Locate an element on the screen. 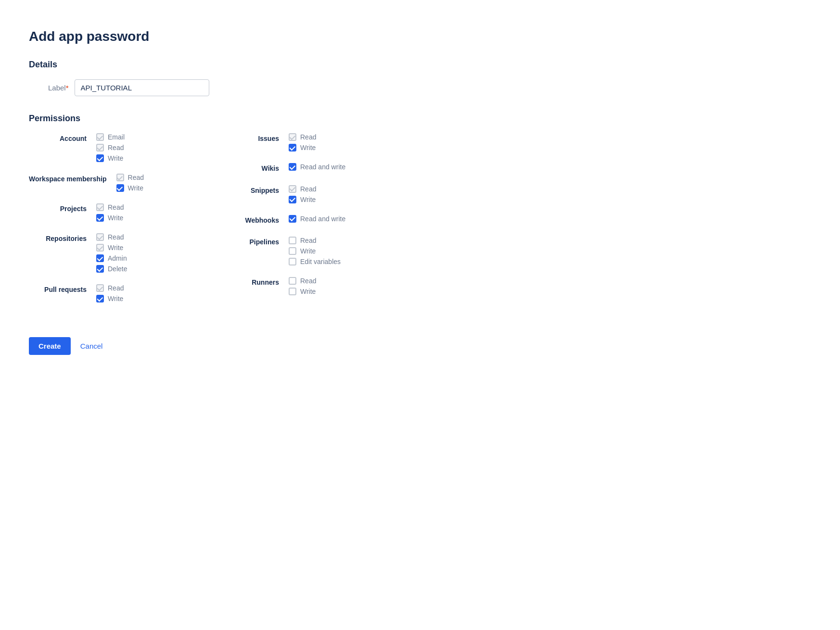  checkbox-row: Admin is located at coordinates (112, 258).